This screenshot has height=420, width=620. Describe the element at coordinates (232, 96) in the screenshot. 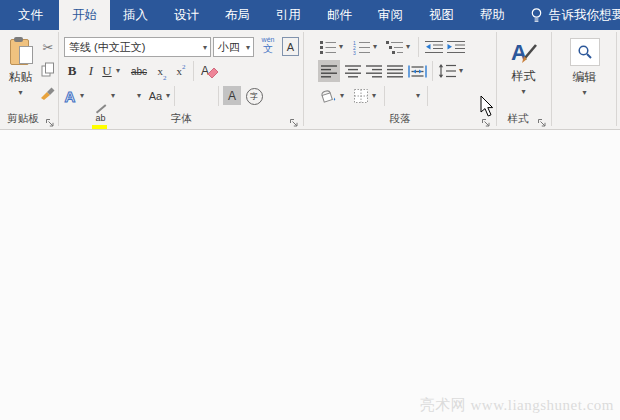

I see `character-shading-button: A` at that location.